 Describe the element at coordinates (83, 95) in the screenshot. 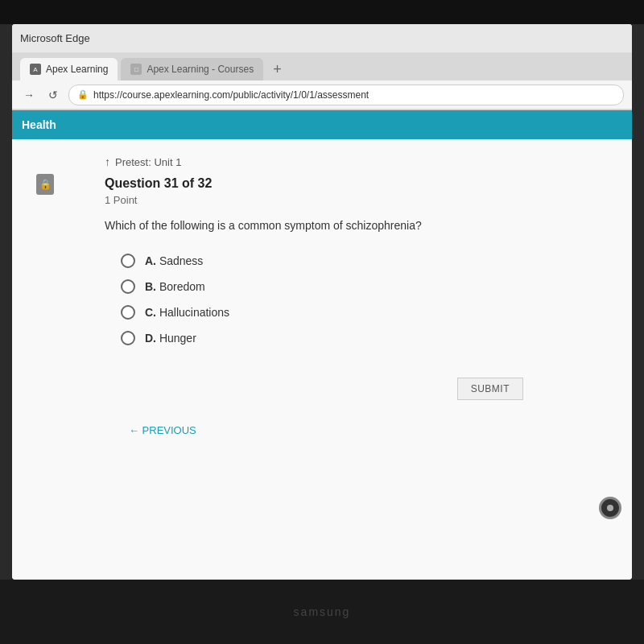

I see `lock-icon: 🔒` at that location.